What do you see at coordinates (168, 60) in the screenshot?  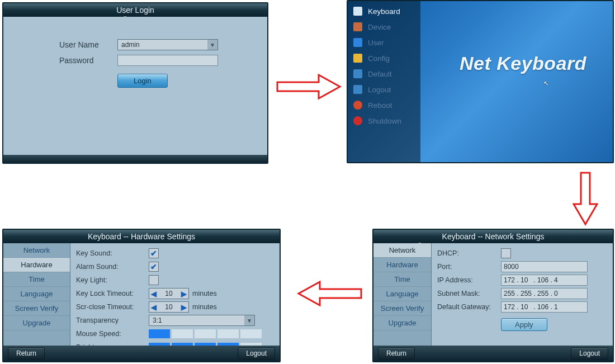 I see `password-input` at bounding box center [168, 60].